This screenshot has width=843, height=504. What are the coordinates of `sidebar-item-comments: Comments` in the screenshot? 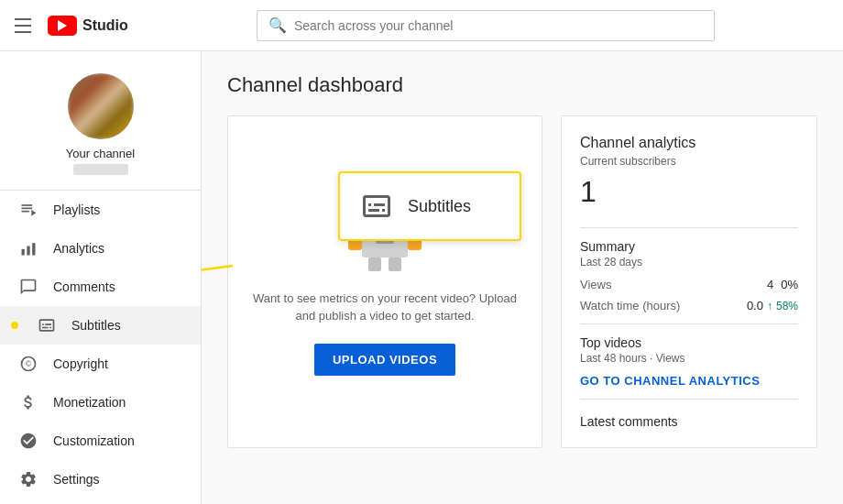 It's located at (101, 287).